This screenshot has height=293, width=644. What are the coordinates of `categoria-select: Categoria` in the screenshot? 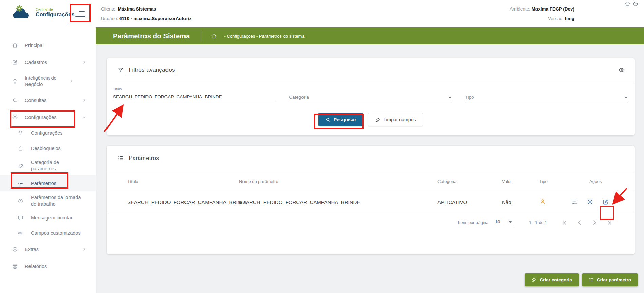 It's located at (370, 95).